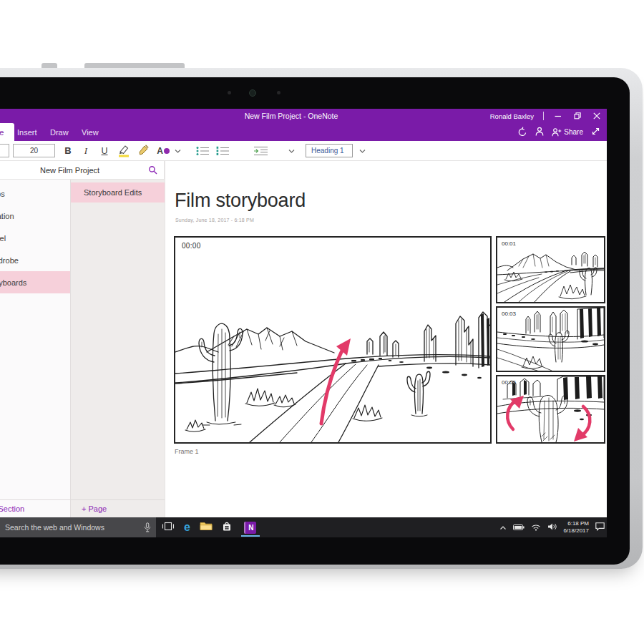 The image size is (644, 644). I want to click on clock-time: 6:18 PM, so click(576, 524).